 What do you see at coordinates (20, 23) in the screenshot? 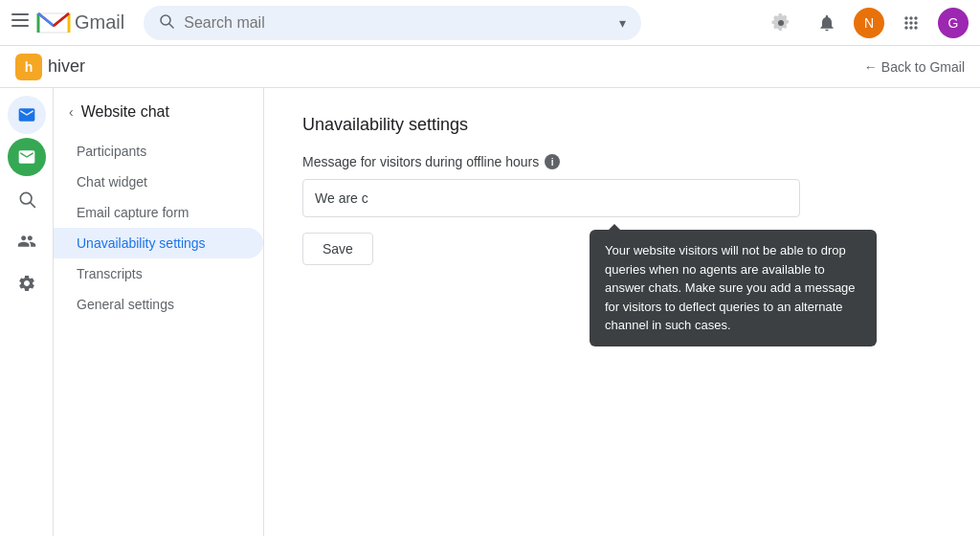
I see `menu-icon` at bounding box center [20, 23].